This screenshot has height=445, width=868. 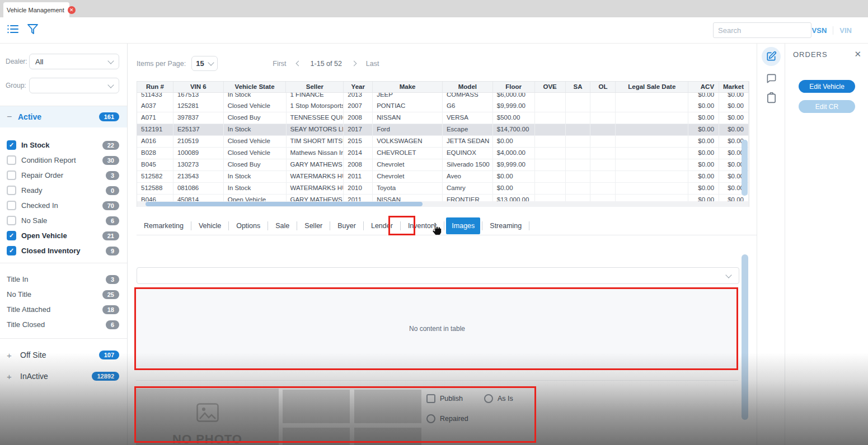 I want to click on table-row: A071397837Closed BuyTENNESSEE QUICK...20…, so click(x=443, y=119).